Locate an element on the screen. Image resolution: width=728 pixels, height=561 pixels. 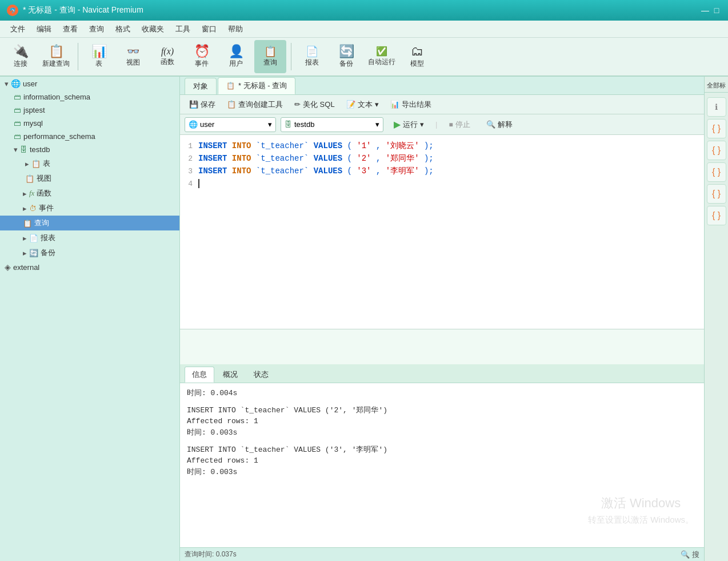
database-select: 🗄 testdb ▾ is located at coordinates (332, 125).